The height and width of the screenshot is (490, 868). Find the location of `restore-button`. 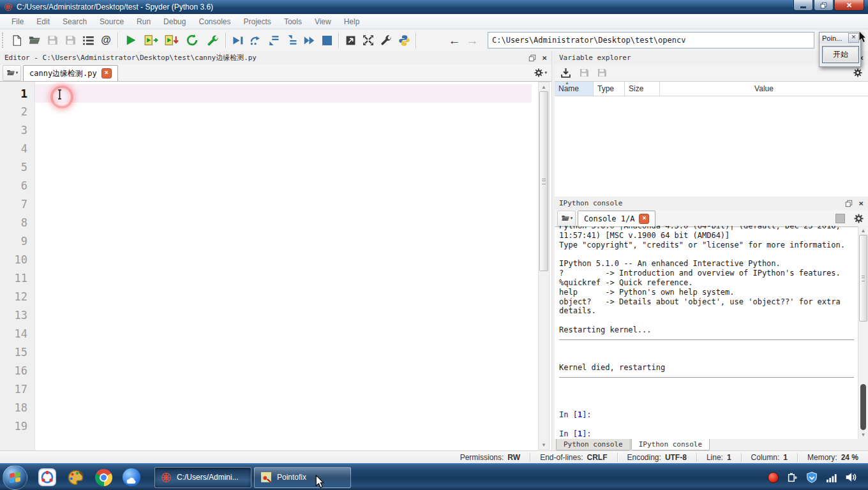

restore-button is located at coordinates (823, 5).